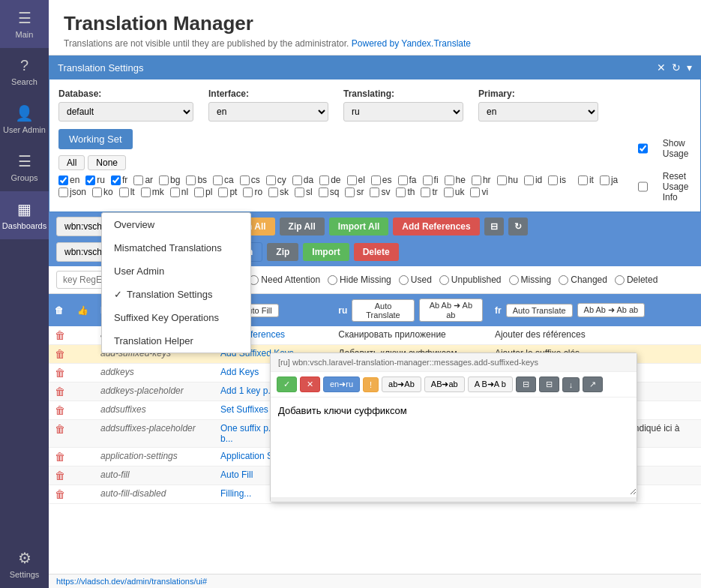  Describe the element at coordinates (325, 252) in the screenshot. I see `import-button: Import` at that location.